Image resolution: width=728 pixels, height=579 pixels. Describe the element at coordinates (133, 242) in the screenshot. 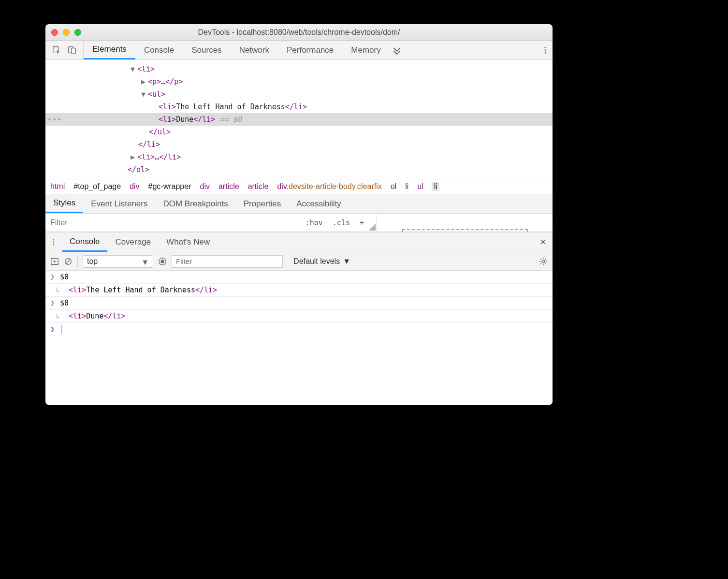

I see `drawer-tab-coverage: Coverage` at that location.